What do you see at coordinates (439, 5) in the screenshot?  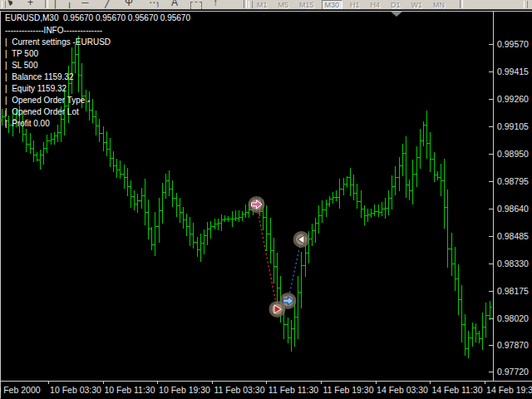 I see `timeframe-button-MN: MN` at bounding box center [439, 5].